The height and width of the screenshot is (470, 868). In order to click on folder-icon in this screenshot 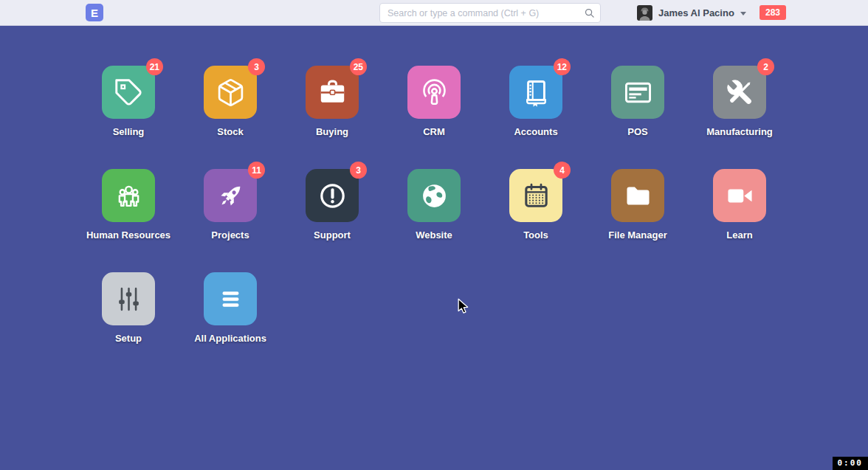, I will do `click(638, 196)`.